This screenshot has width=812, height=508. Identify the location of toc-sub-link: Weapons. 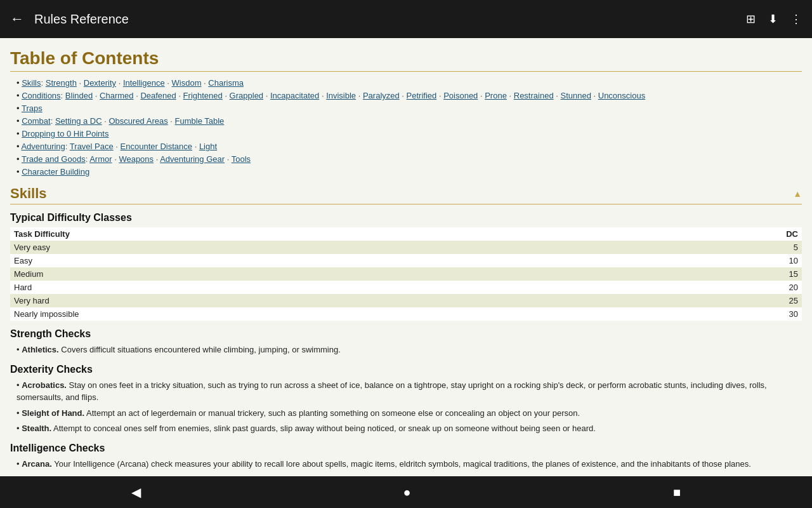
(136, 159).